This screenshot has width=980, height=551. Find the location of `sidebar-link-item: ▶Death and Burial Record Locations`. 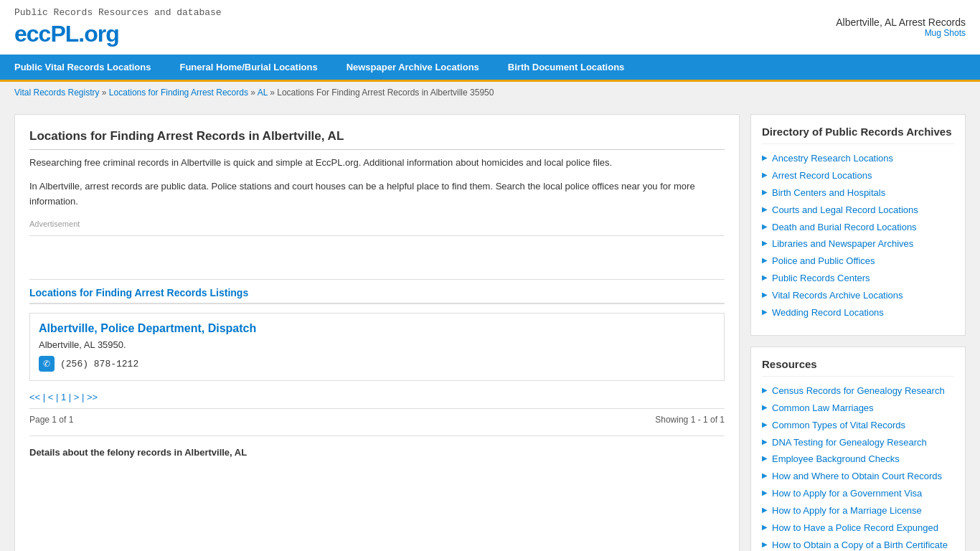

sidebar-link-item: ▶Death and Burial Record Locations is located at coordinates (858, 228).